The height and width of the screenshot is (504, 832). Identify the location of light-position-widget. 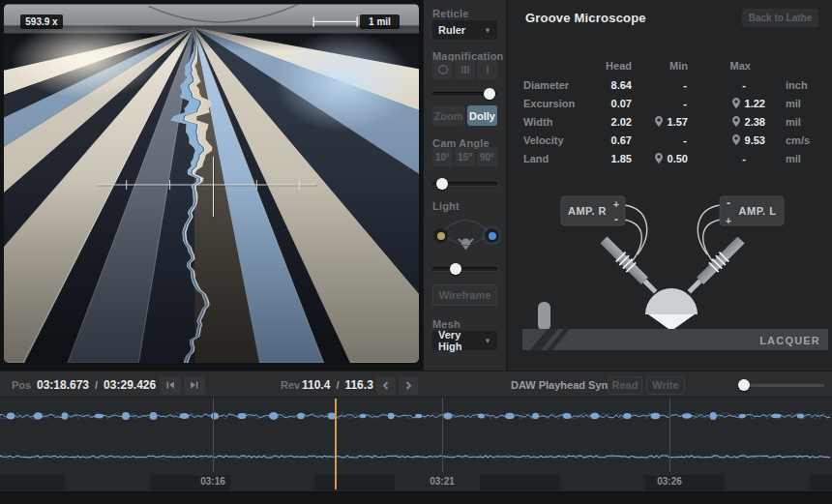
(464, 236).